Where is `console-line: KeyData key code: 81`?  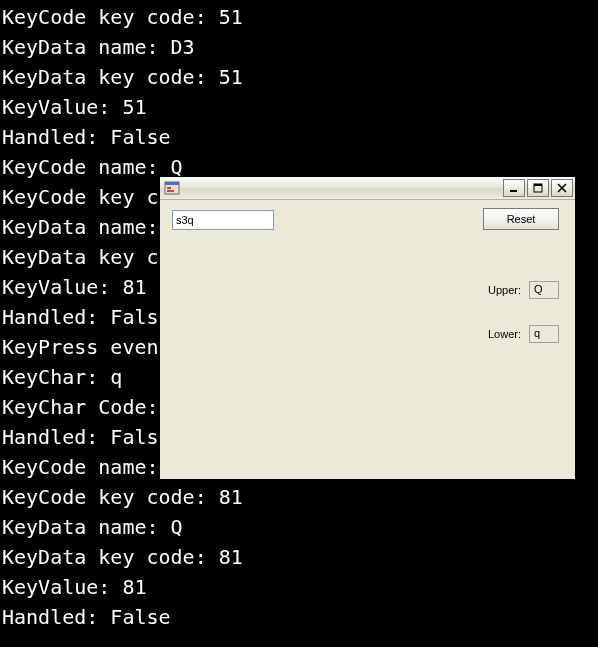
console-line: KeyData key code: 81 is located at coordinates (300, 557).